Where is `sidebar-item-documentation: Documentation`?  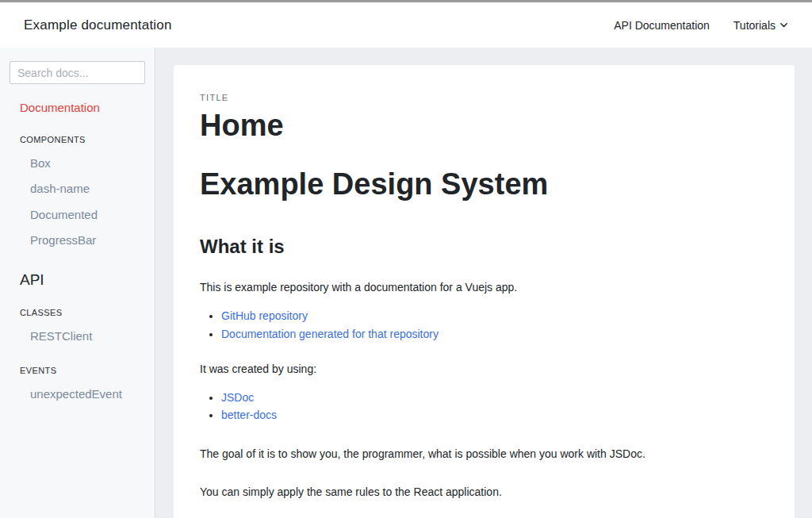 sidebar-item-documentation: Documentation is located at coordinates (82, 108).